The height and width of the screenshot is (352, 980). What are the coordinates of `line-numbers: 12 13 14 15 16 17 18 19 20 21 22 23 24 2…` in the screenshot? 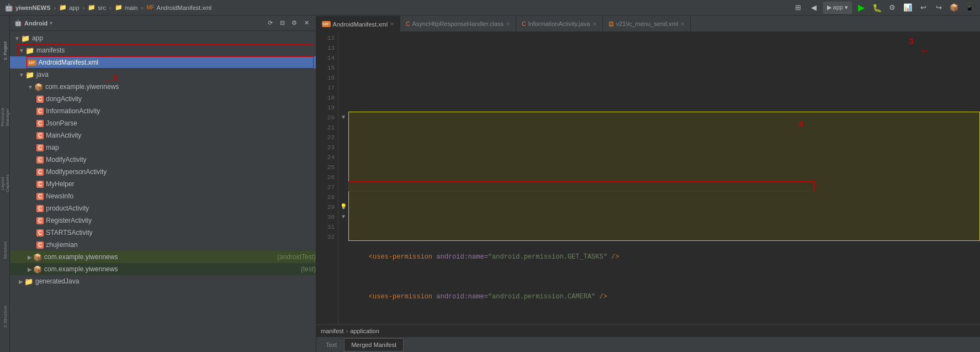 It's located at (327, 178).